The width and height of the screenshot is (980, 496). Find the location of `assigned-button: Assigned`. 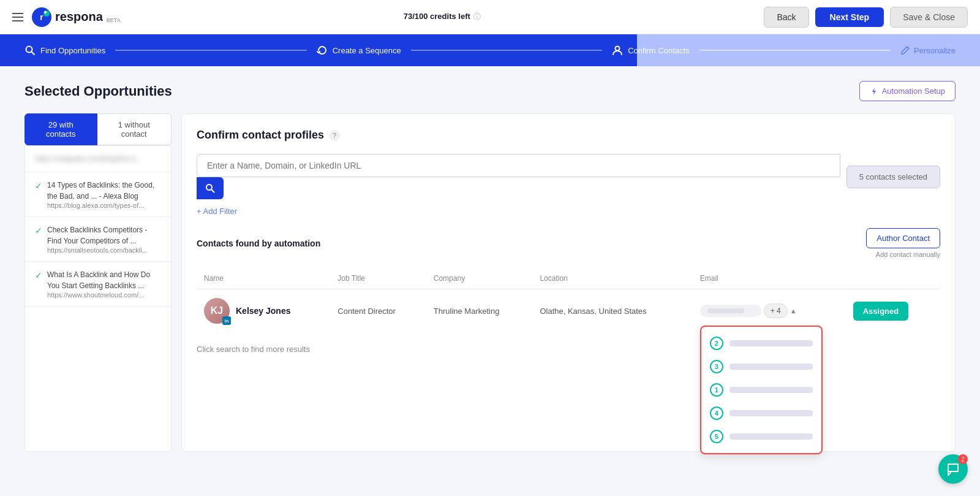

assigned-button: Assigned is located at coordinates (881, 311).